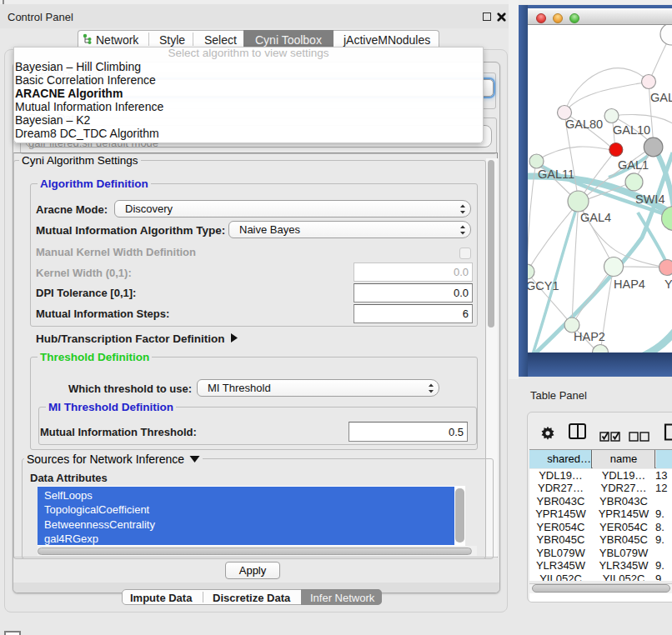 The height and width of the screenshot is (635, 672). I want to click on svg-text: GAL10, so click(632, 130).